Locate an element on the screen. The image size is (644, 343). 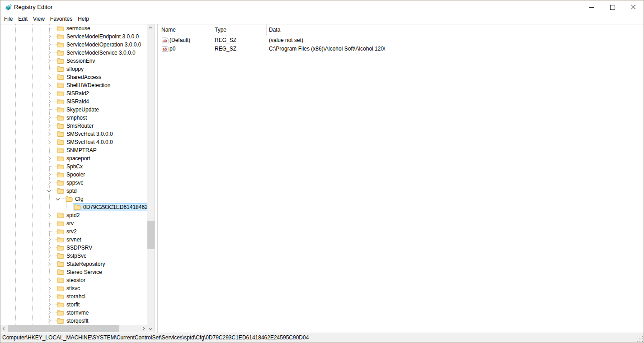
tree-item-smsrouter: SmsRouter is located at coordinates (74, 126).